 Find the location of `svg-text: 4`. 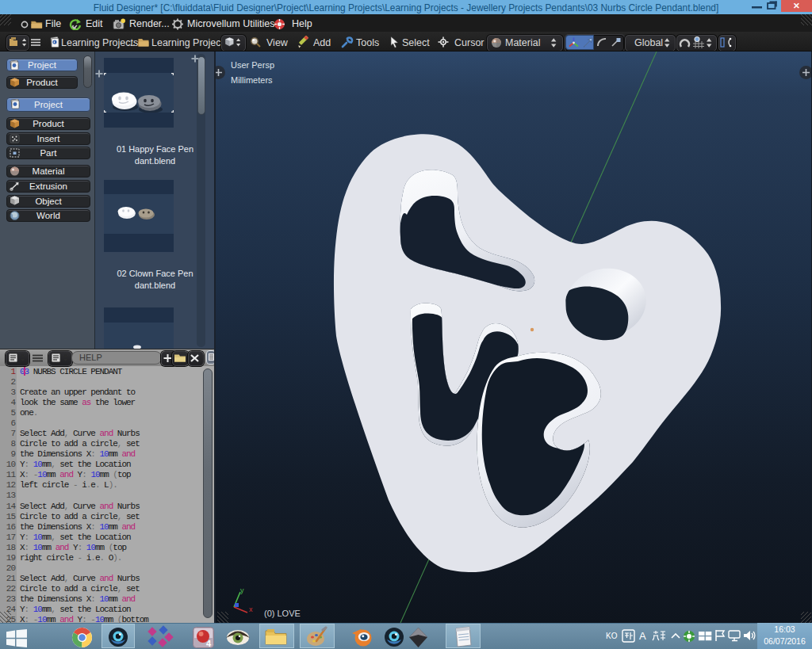

svg-text: 4 is located at coordinates (209, 643).